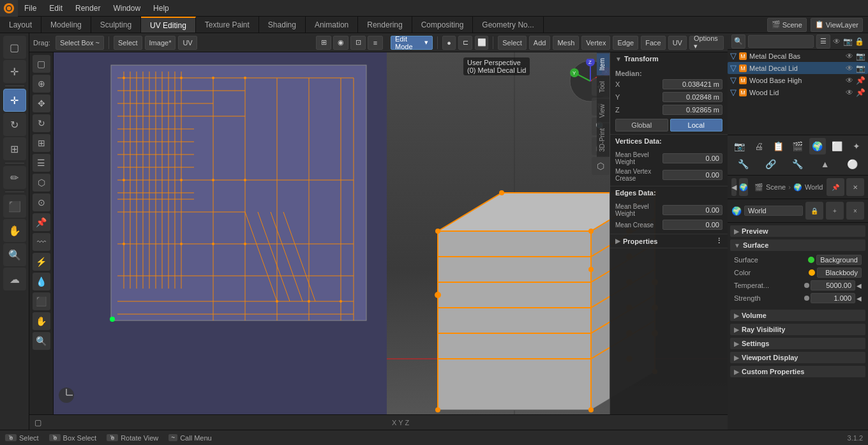  Describe the element at coordinates (853, 164) in the screenshot. I see `prop-icon-material: ⚪` at that location.